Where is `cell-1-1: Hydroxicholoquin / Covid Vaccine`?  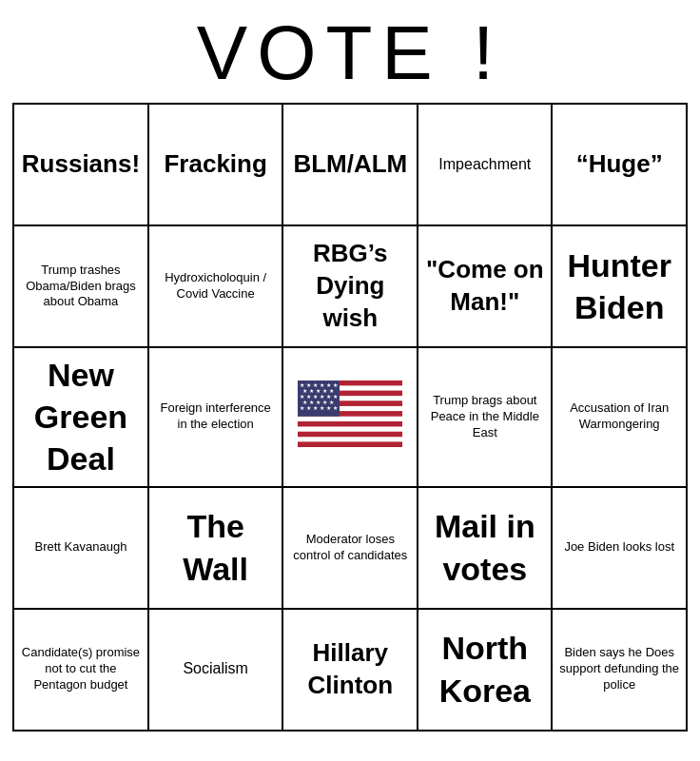
cell-1-1: Hydroxicholoquin / Covid Vaccine is located at coordinates (216, 286).